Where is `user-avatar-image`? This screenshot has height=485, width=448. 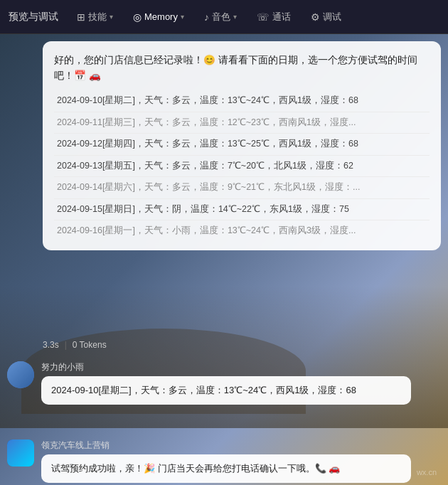 user-avatar-image is located at coordinates (21, 375).